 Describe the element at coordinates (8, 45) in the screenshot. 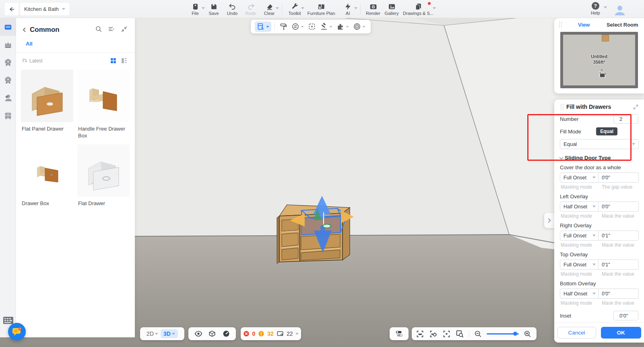

I see `sidebar-item-brand` at that location.